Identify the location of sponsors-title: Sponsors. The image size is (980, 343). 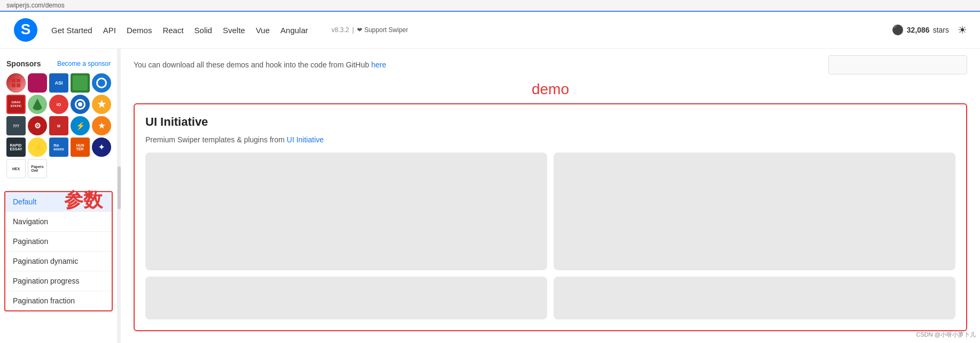
(24, 64).